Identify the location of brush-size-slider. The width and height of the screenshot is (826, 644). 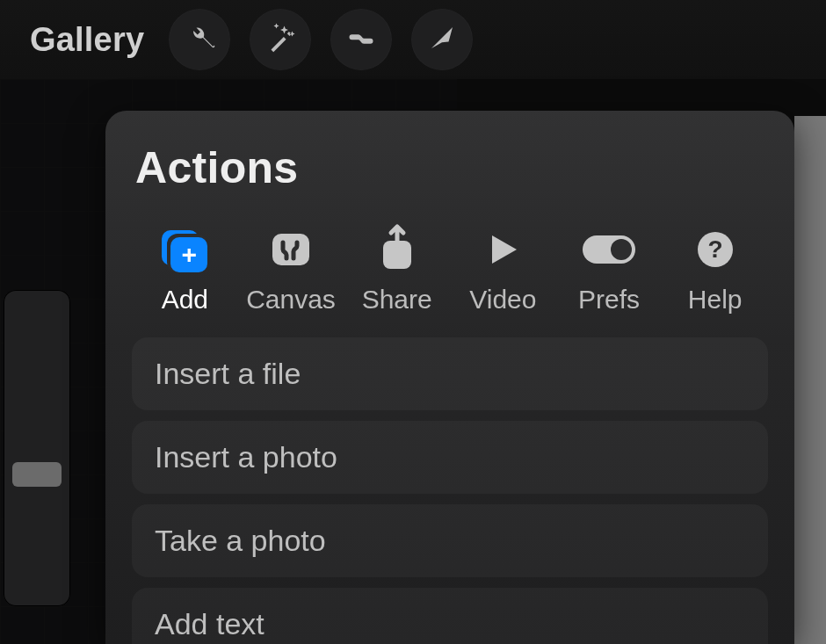
(37, 448).